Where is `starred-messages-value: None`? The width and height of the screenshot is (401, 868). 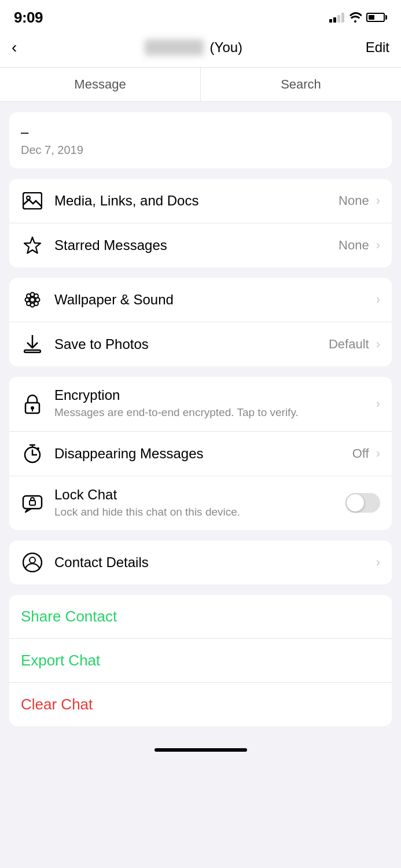
starred-messages-value: None is located at coordinates (354, 245).